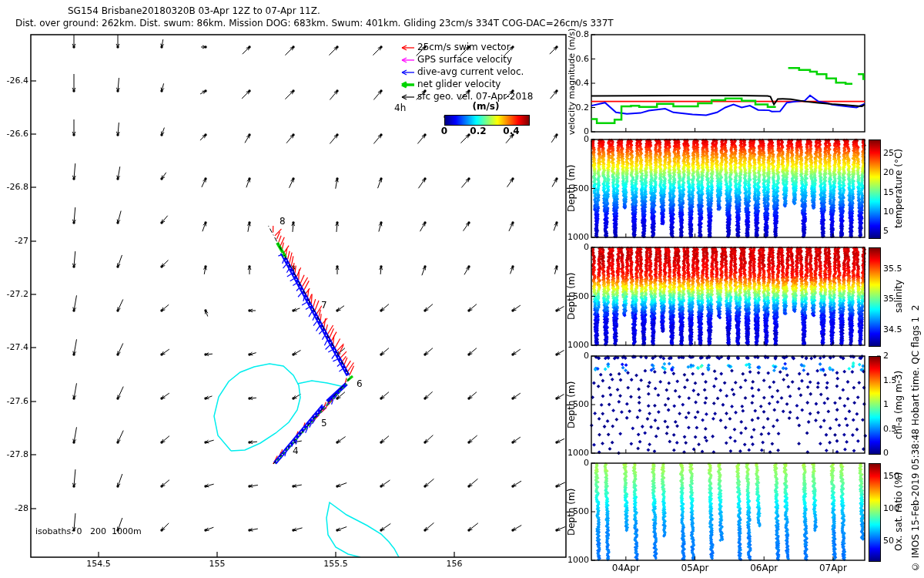 The image size is (924, 578). Describe the element at coordinates (296, 452) in the screenshot. I see `track-day-label: 4` at that location.